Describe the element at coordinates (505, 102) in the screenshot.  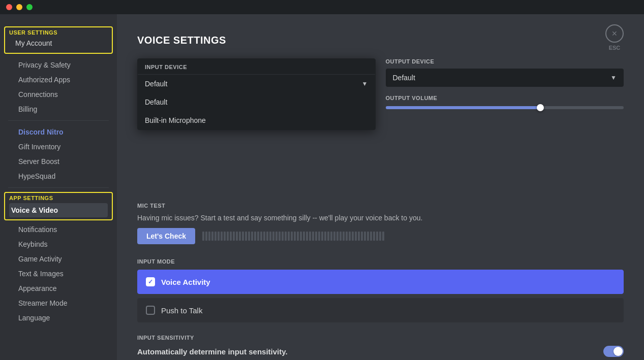
I see `output-volume-section: OUTPUT VOLUME` at that location.